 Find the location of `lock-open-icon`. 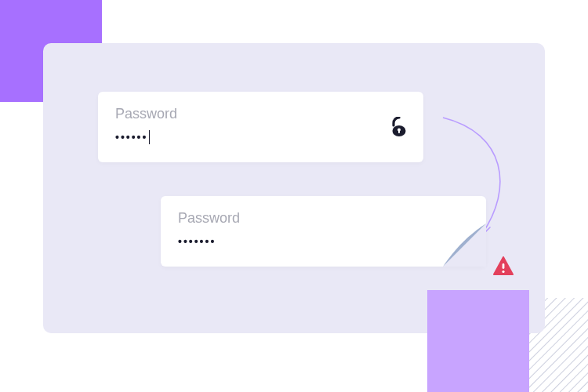

lock-open-icon is located at coordinates (399, 127).